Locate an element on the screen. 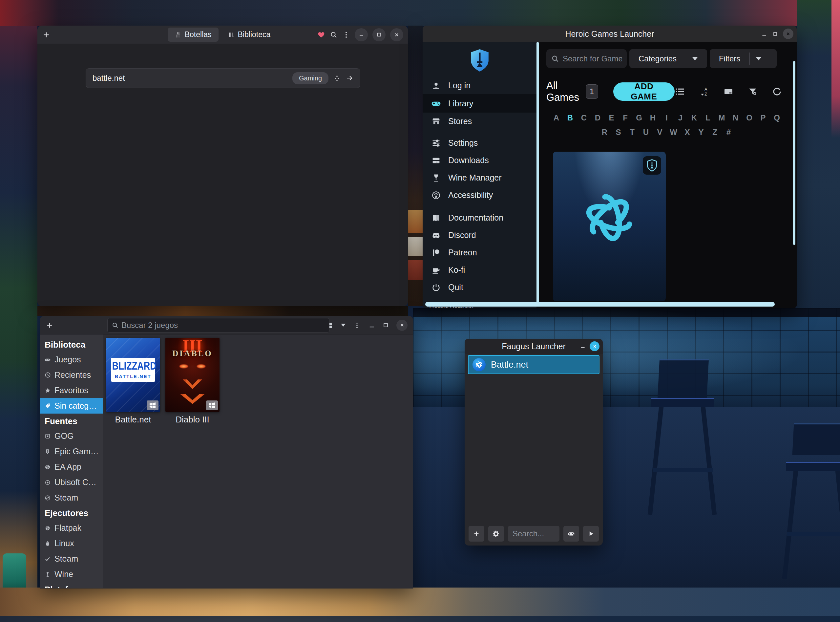  game-item-battlenet: BLIZZARD BATTLE.NET Battle.net is located at coordinates (133, 381).